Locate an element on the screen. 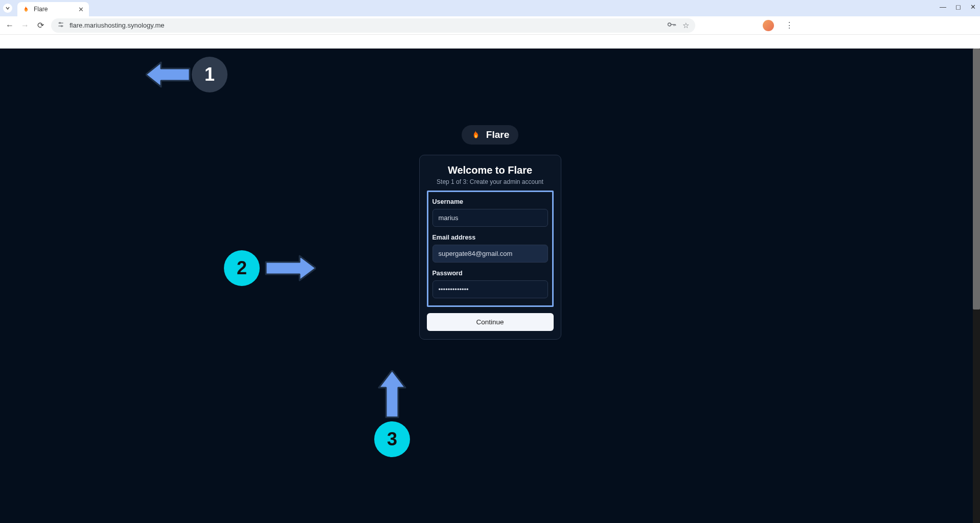 The image size is (980, 523). password-label: Password is located at coordinates (490, 273).